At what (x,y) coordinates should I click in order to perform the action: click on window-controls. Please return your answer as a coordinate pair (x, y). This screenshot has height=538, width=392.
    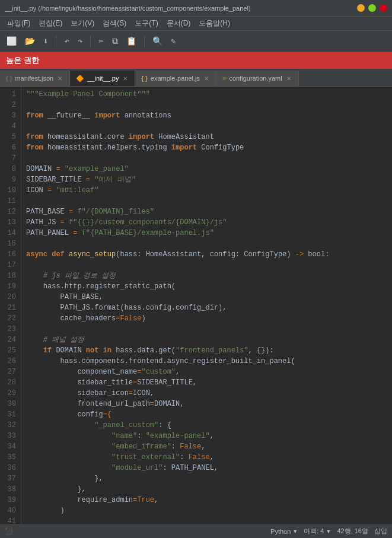
    Looking at the image, I should click on (372, 8).